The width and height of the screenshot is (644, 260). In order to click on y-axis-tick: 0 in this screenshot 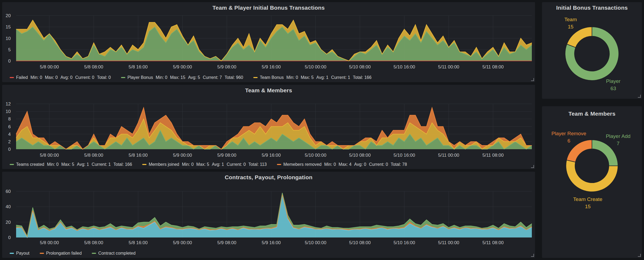, I will do `click(10, 149)`.